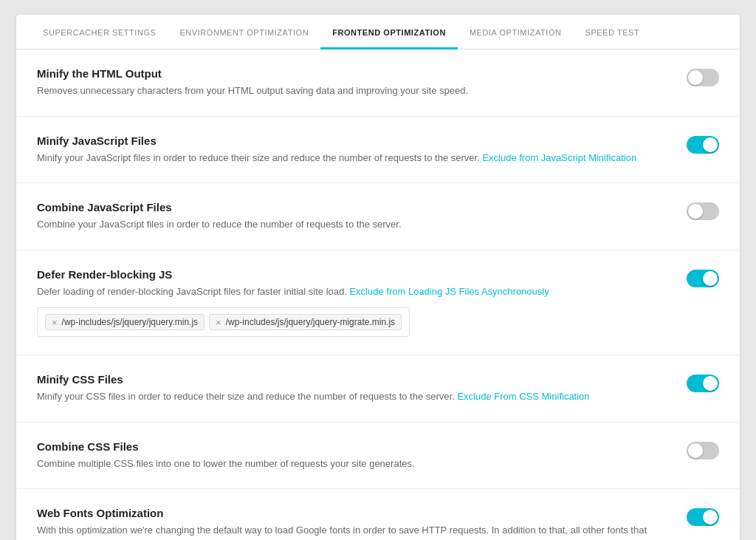  I want to click on setting-desc-text-defer-js: Defer loading of render-blocking JavaScr…, so click(192, 291).